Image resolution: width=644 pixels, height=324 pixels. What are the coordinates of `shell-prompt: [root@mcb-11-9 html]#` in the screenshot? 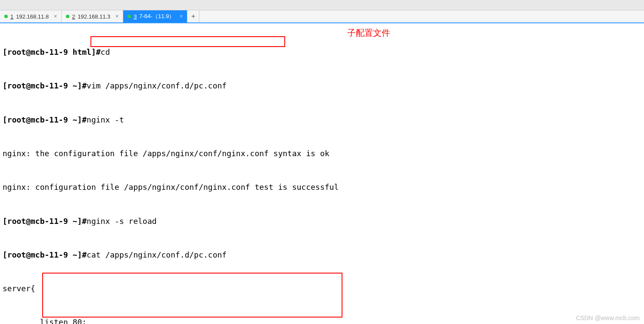 It's located at (52, 52).